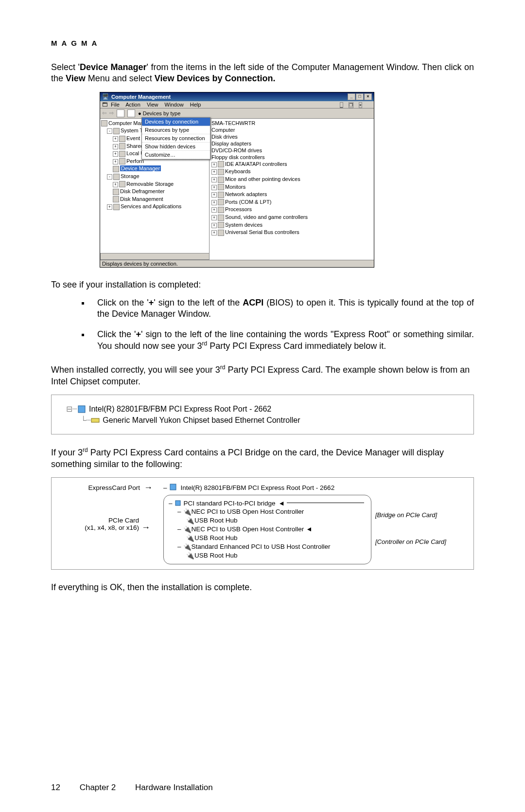  What do you see at coordinates (178, 503) in the screenshot?
I see `bridge-icon` at bounding box center [178, 503].